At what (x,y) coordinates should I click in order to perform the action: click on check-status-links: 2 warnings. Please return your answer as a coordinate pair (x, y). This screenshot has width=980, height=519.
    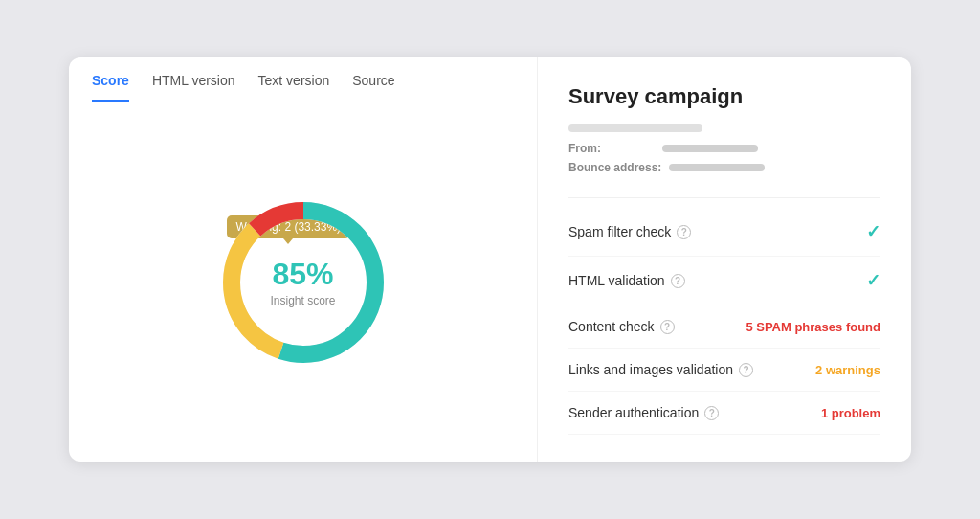
    Looking at the image, I should click on (848, 370).